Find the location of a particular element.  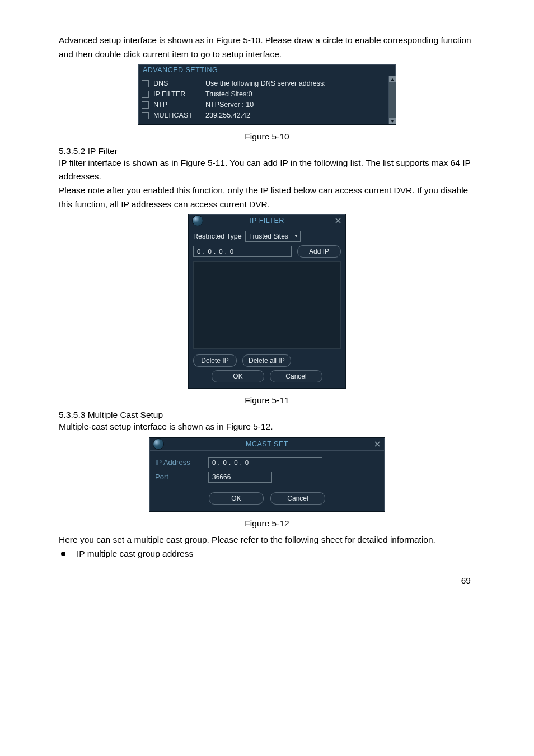

mcast-titlebar: MCAST SET is located at coordinates (267, 445).